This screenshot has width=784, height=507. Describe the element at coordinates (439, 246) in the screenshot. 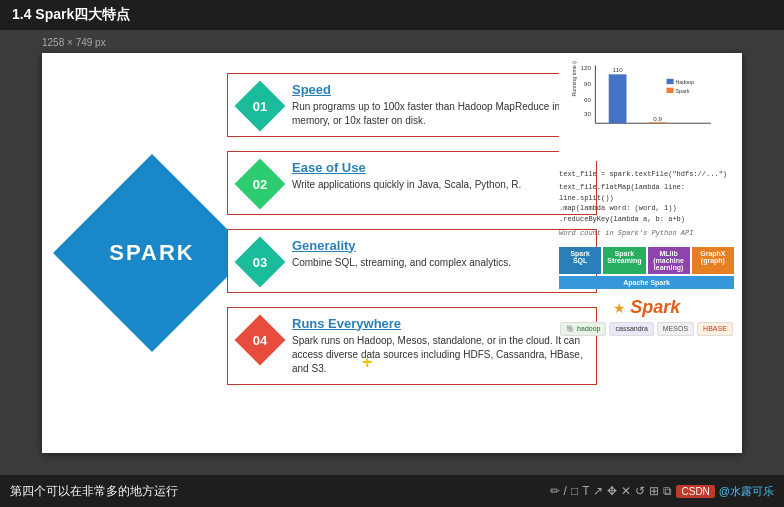

I see `feature-title-3: Generality` at that location.